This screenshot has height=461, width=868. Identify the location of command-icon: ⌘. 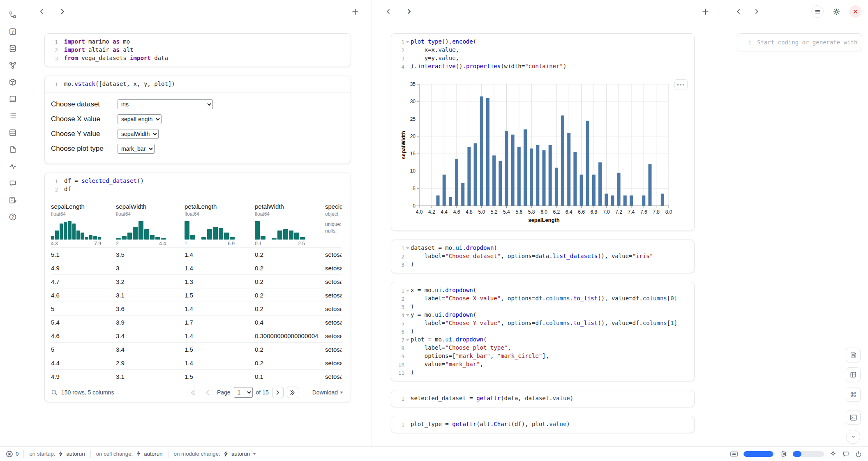
(853, 394).